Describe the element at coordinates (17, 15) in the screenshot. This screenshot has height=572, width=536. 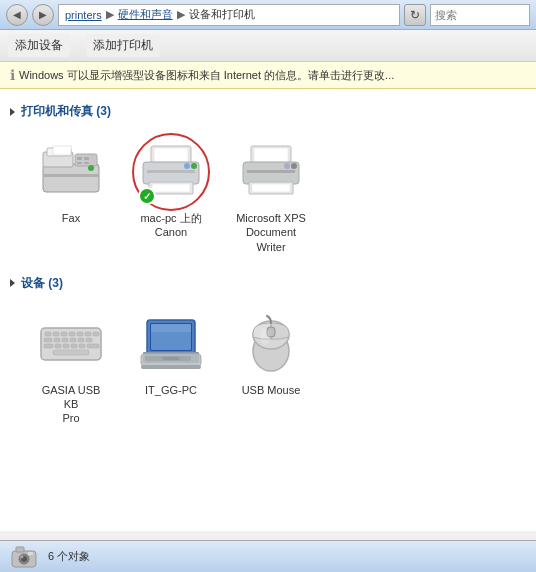
I see `back-button: ◀` at that location.